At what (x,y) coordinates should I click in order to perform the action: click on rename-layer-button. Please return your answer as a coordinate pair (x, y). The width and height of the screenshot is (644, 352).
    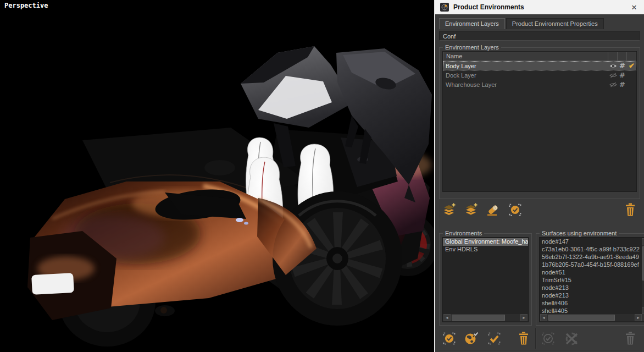
    Looking at the image, I should click on (493, 210).